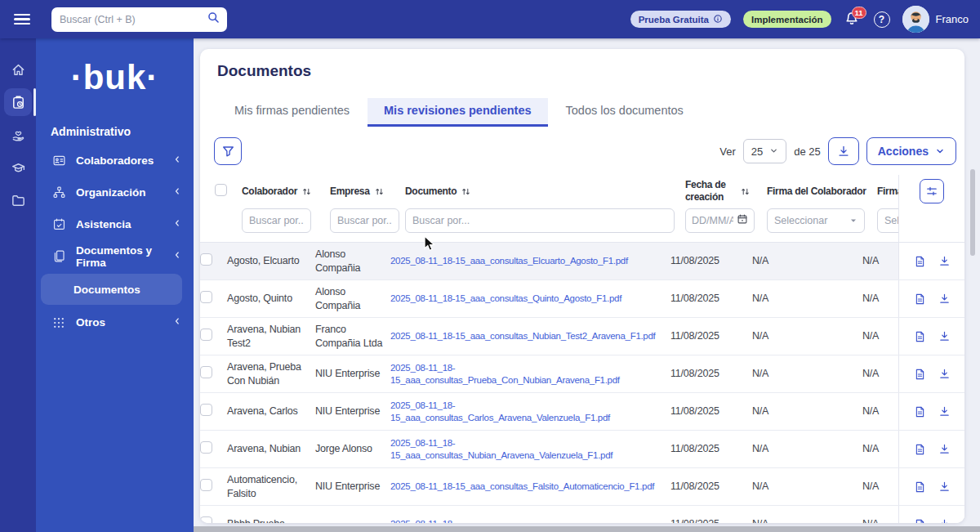 Image resolution: width=980 pixels, height=532 pixels. What do you see at coordinates (18, 168) in the screenshot?
I see `rail-training-button` at bounding box center [18, 168].